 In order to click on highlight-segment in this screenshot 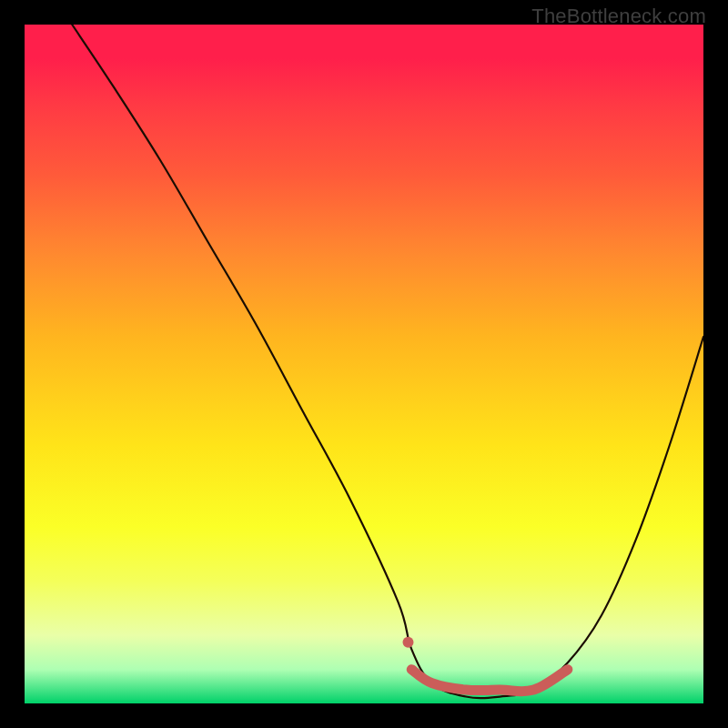, I will do `click(490, 681)`.